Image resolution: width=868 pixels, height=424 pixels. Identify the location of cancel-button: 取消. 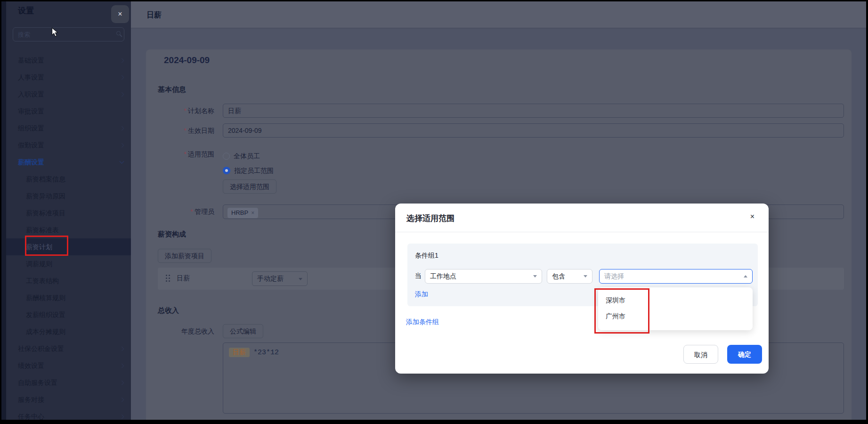
(701, 354).